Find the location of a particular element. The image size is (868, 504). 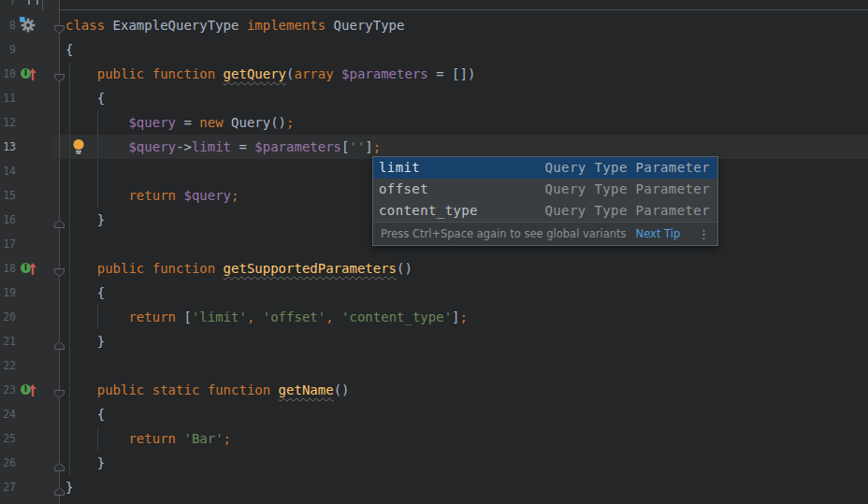

code-line: class ExampleQueryType implements QueryT… is located at coordinates (464, 25).